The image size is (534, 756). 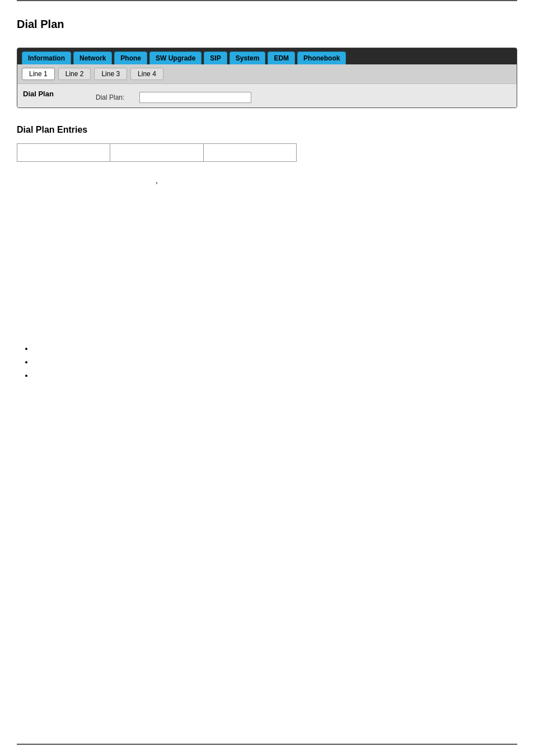 I want to click on dial-plan-fields: Dial Plan:, so click(x=303, y=96).